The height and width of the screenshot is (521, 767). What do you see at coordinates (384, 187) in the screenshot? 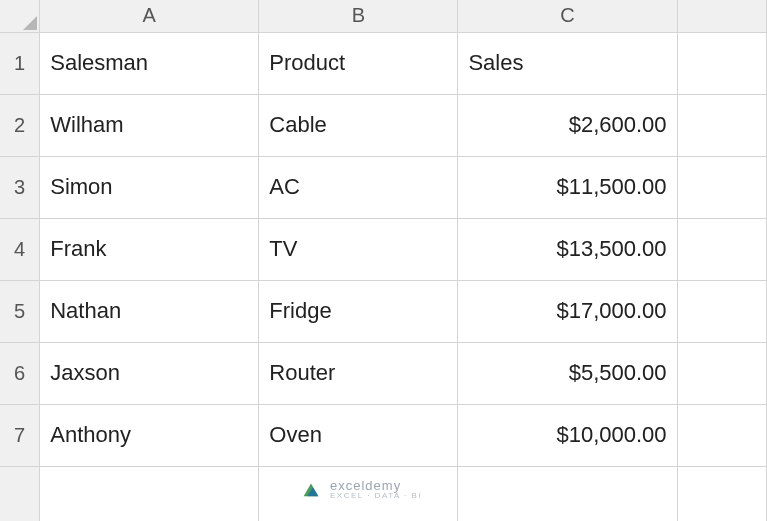
I see `table-row: 3 Simon AC $11,500.00` at bounding box center [384, 187].